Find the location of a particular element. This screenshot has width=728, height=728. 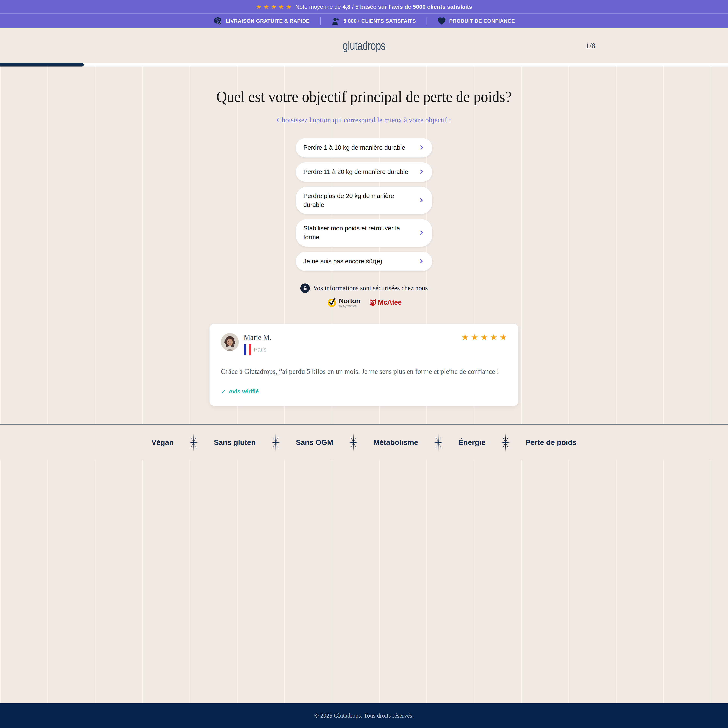

copyright-text: © 2025 Glutadrops. Tous droits réservés. is located at coordinates (364, 716).